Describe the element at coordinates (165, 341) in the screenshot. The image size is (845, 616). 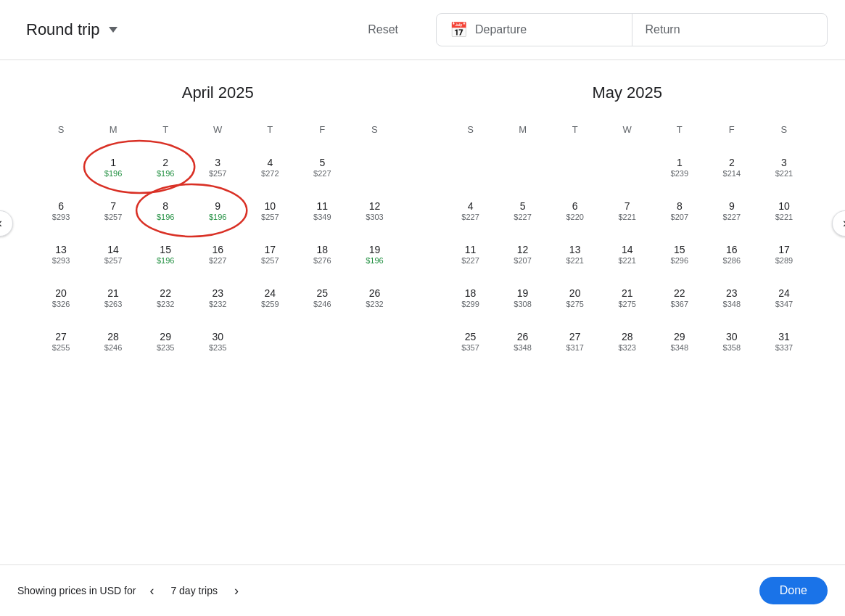
I see `day-inner: 29$235` at that location.